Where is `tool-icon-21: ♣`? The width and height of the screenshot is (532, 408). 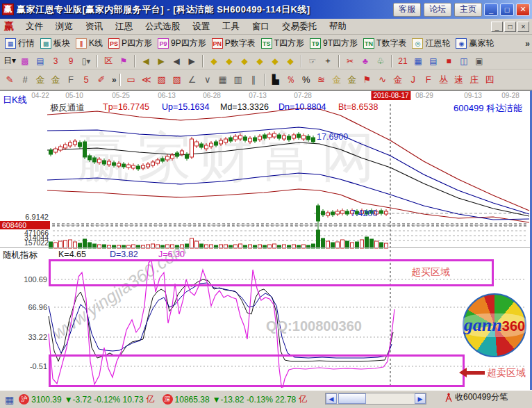
tool-icon-21: ♣ is located at coordinates (365, 61).